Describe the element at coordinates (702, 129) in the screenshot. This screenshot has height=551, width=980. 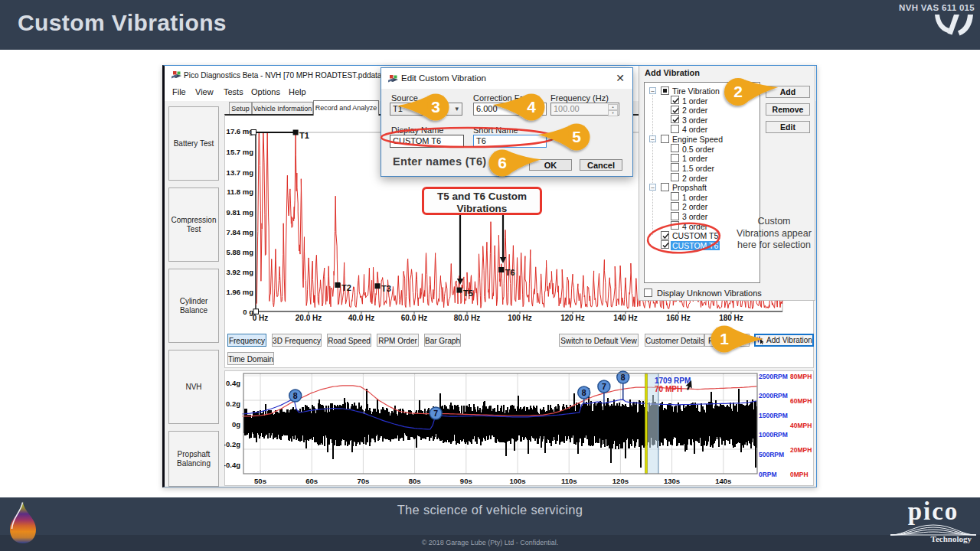
I see `tree-item-4-order: 4 order` at that location.